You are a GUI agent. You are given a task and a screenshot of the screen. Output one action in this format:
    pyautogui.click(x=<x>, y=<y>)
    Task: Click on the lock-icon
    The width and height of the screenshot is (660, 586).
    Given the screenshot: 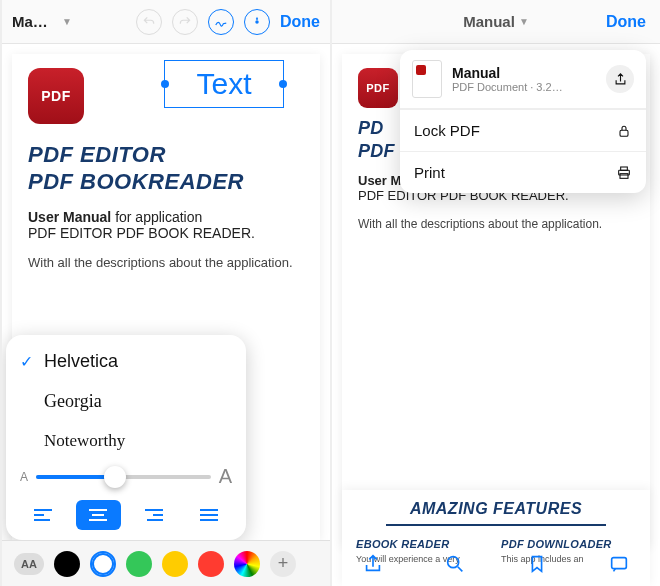 What is the action you would take?
    pyautogui.click(x=624, y=131)
    